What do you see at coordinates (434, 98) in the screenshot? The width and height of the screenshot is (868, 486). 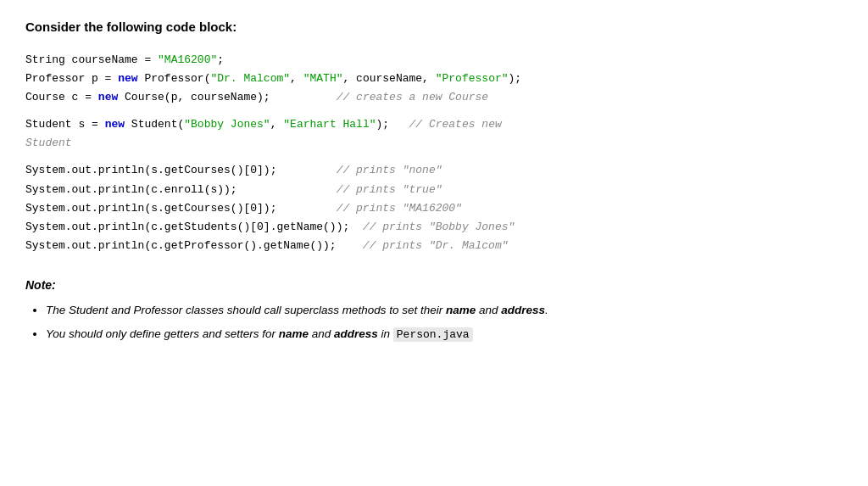 I see `code-line-3: Course c = new Course(p, courseName); //…` at bounding box center [434, 98].